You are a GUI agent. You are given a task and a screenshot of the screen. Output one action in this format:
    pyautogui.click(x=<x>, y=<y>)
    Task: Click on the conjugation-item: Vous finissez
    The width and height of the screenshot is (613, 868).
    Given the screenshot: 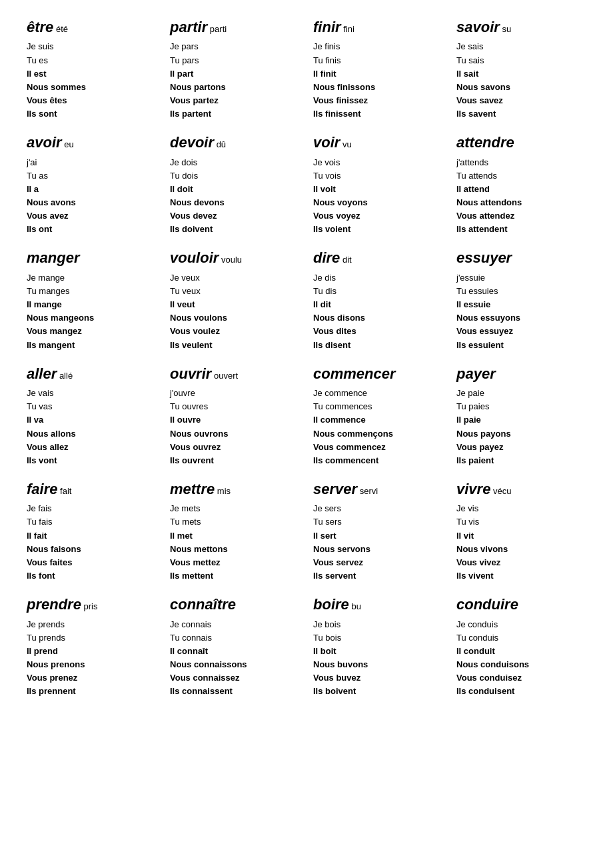 What is the action you would take?
    pyautogui.click(x=378, y=101)
    